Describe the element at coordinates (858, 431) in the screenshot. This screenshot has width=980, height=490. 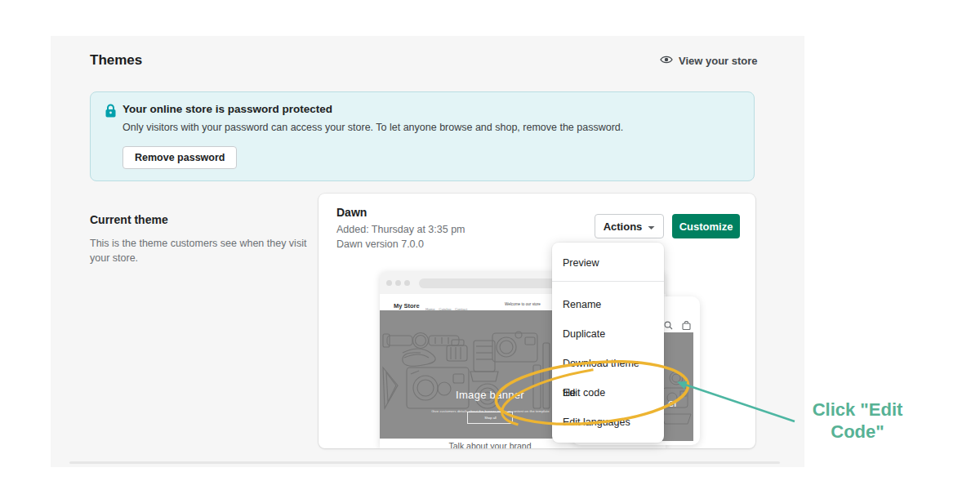
I see `annotation-line2: Code"` at that location.